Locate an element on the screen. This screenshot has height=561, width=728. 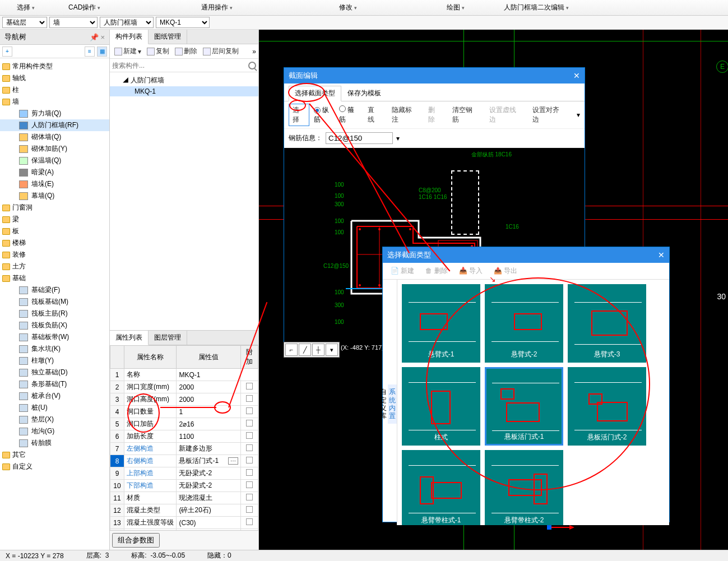
side-builtin: 系统内置 is located at coordinates (392, 404).